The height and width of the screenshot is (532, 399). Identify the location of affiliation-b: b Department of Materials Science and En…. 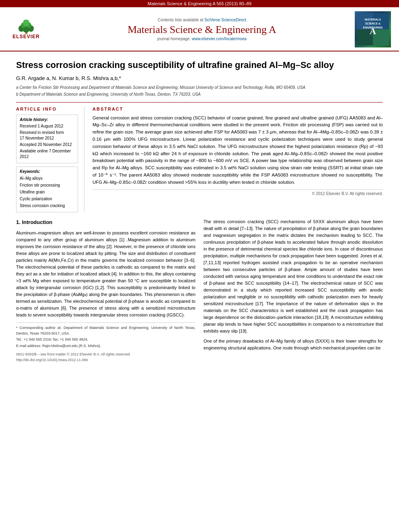
(200, 94).